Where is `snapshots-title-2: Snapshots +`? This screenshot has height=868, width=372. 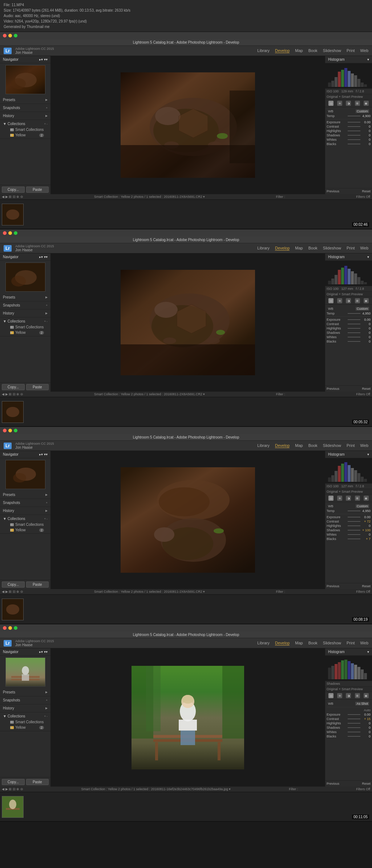
snapshots-title-2: Snapshots + is located at coordinates (25, 305).